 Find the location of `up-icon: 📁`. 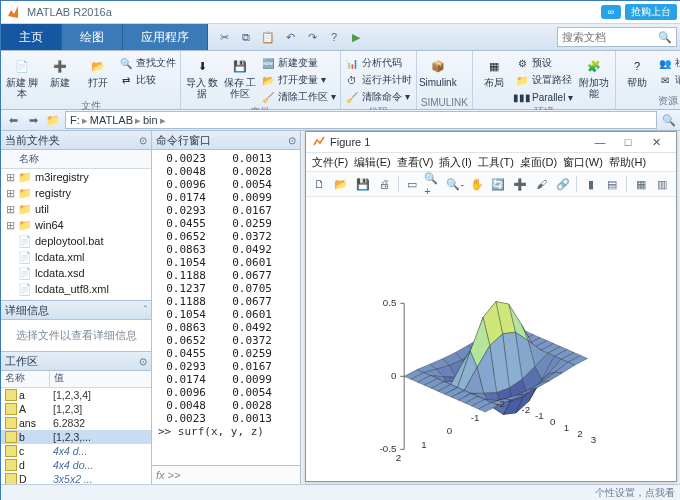

up-icon: 📁 is located at coordinates (53, 120).